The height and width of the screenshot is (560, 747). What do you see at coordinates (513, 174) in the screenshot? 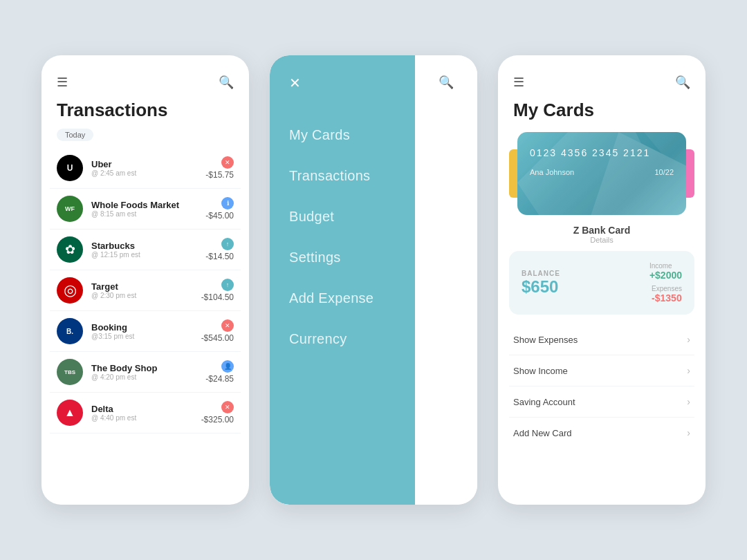
I see `card-tab-left` at bounding box center [513, 174].